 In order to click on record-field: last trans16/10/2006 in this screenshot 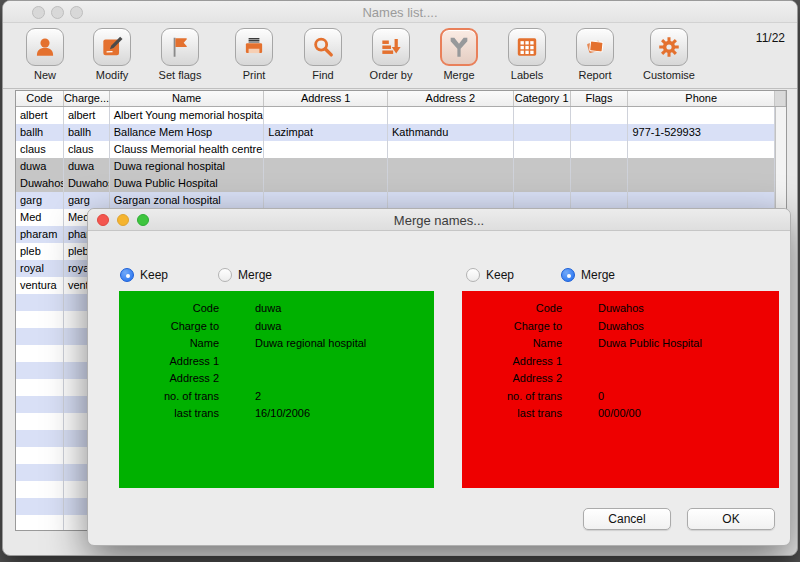, I will do `click(276, 414)`.